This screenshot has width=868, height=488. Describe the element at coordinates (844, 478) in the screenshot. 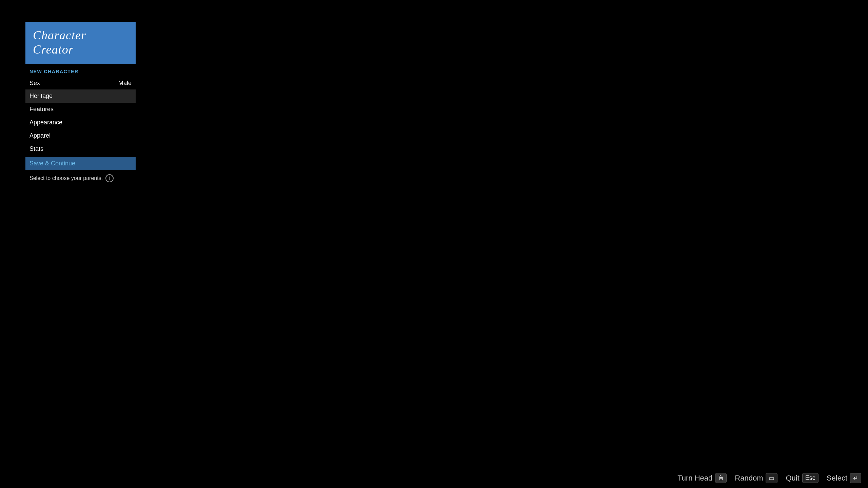

I see `select-control: Select ↵` at that location.